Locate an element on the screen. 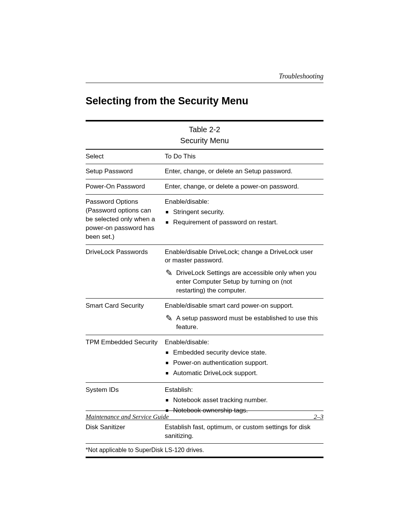  list-item: Notebook asset tracking number. is located at coordinates (243, 401).